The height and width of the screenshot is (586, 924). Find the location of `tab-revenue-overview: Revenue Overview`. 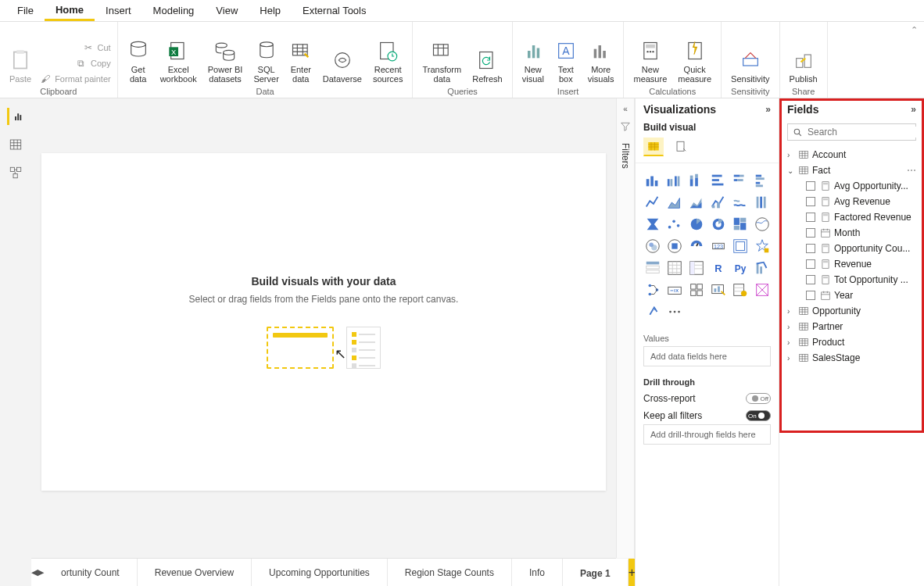

tab-revenue-overview: Revenue Overview is located at coordinates (195, 572).